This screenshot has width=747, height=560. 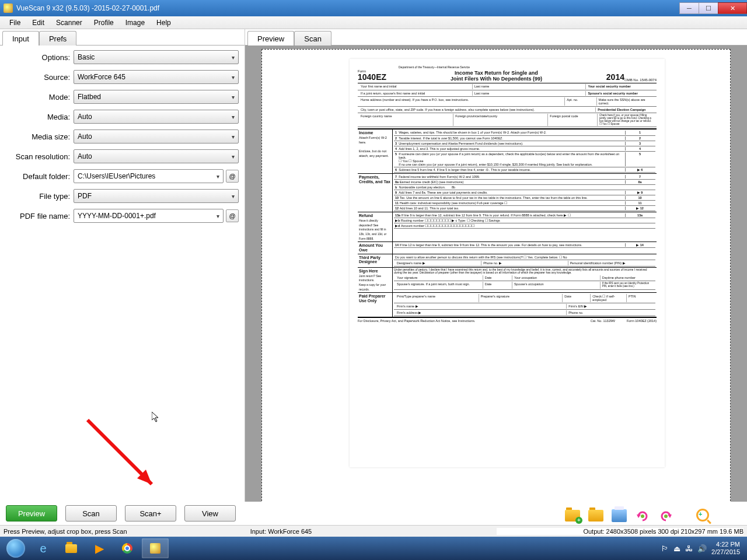 What do you see at coordinates (38, 196) in the screenshot?
I see `filetype-label: File type:` at bounding box center [38, 196].